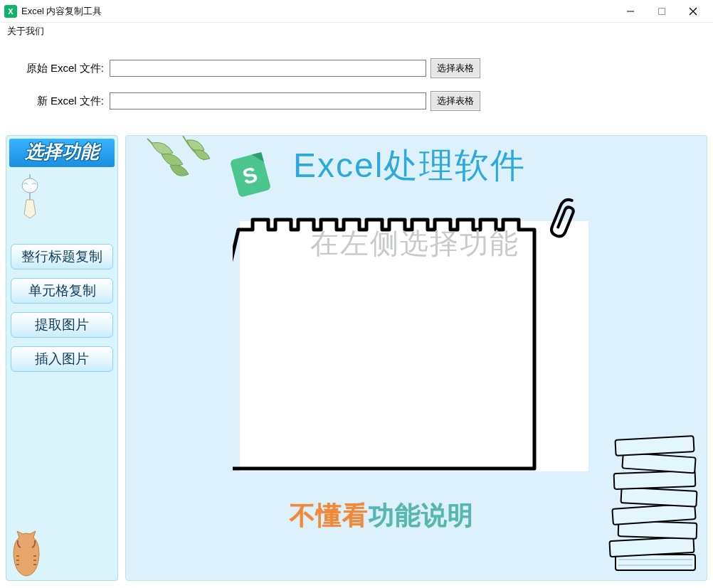  What do you see at coordinates (62, 153) in the screenshot?
I see `sidebar-title: 选择功能` at bounding box center [62, 153].